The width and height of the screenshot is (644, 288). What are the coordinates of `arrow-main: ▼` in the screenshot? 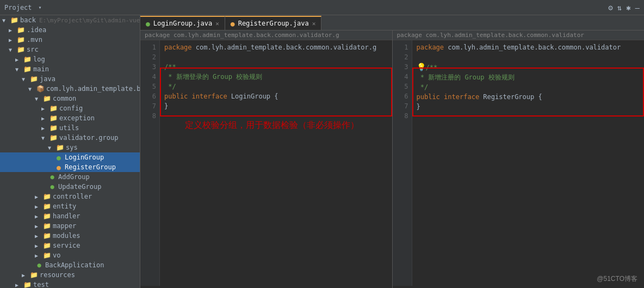 It's located at (19, 69).